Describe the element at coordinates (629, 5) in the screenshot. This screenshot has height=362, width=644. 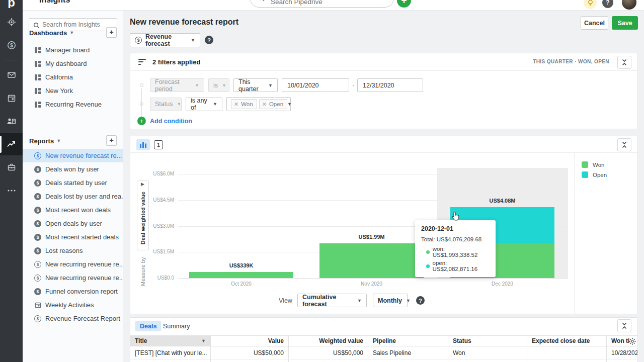
I see `avatar` at that location.